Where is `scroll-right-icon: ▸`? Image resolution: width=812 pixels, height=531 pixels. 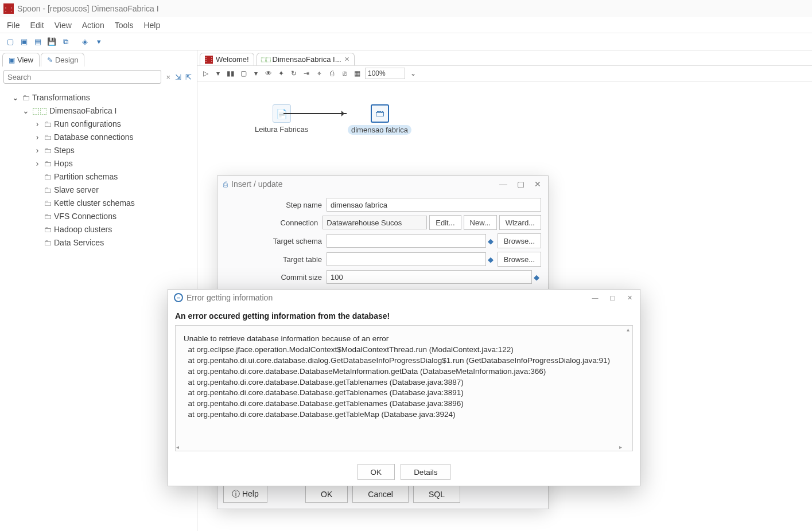 scroll-right-icon: ▸ is located at coordinates (621, 447).